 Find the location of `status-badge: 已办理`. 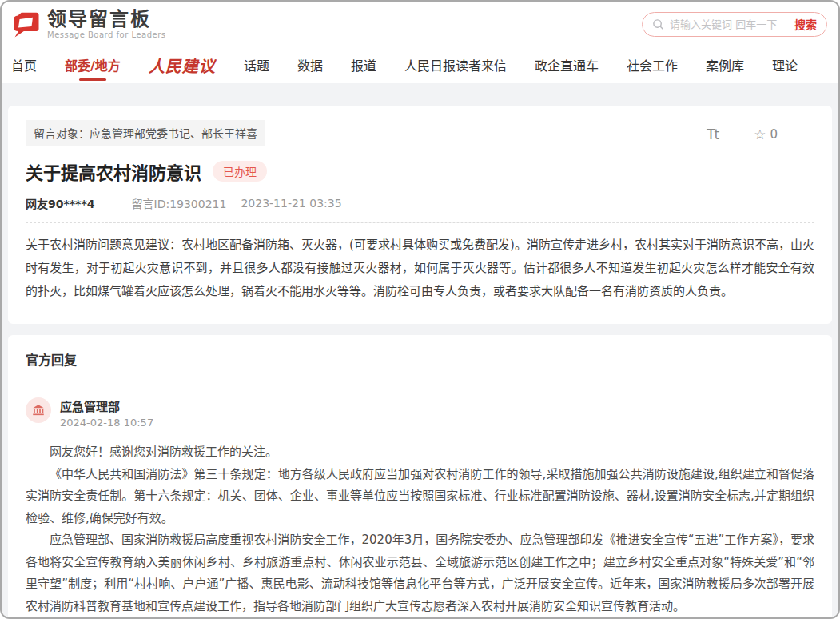

status-badge: 已办理 is located at coordinates (240, 171).